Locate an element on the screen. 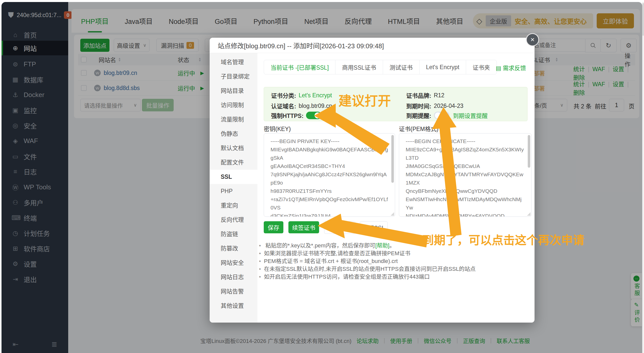 The image size is (644, 353). modal-nav-access-limit: 访问限制 is located at coordinates (234, 105).